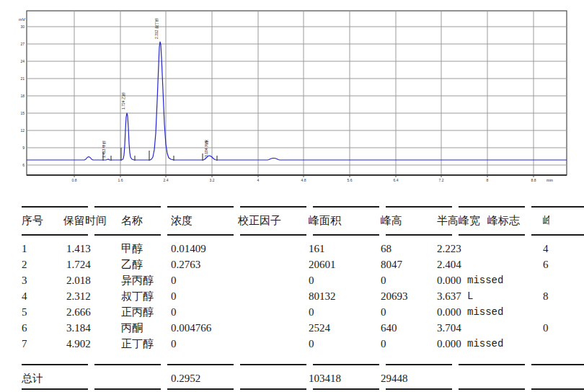 The height and width of the screenshot is (392, 584). What do you see at coordinates (22, 19) in the screenshot?
I see `y-axis-unit-label: mV` at bounding box center [22, 19].